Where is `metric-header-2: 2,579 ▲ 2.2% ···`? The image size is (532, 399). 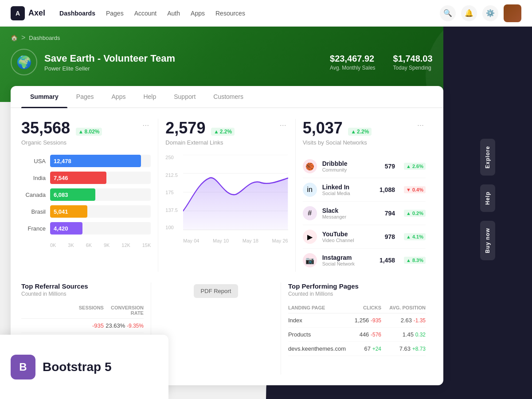
metric-header-2: 2,579 ▲ 2.2% ··· is located at coordinates (227, 128).